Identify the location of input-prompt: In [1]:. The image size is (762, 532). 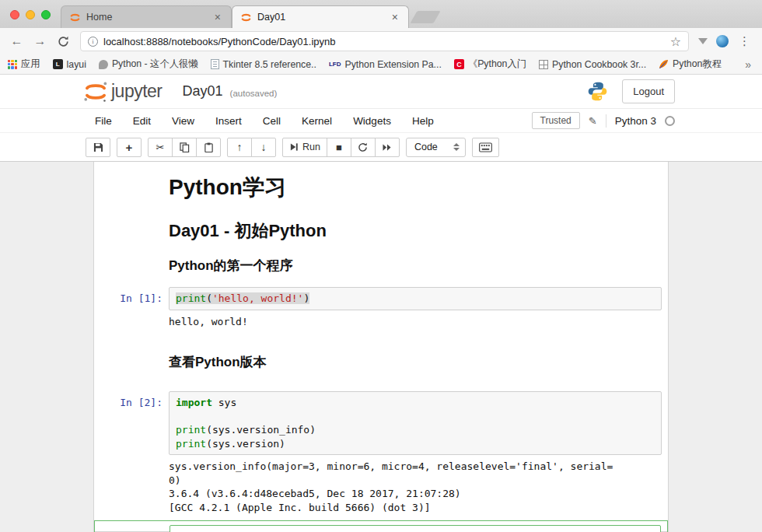
(131, 299).